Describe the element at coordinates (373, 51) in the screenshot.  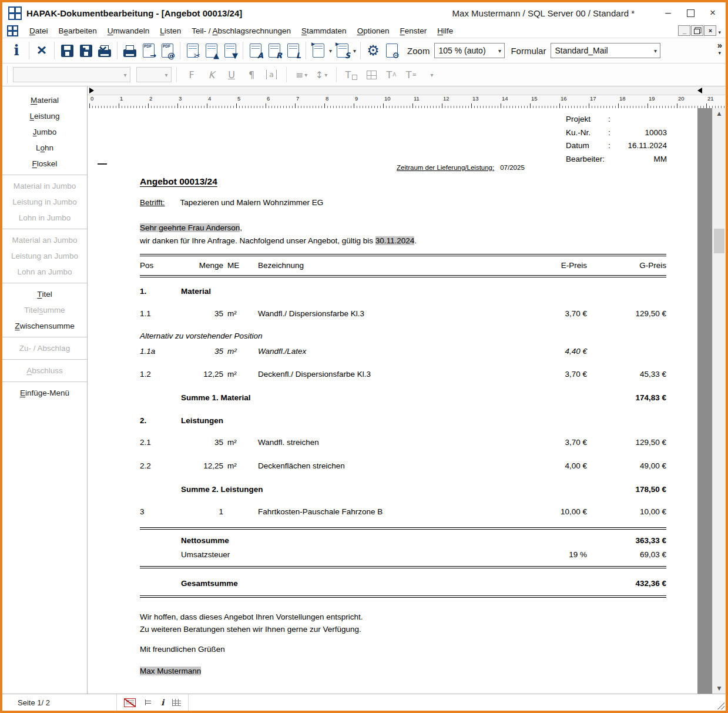
I see `settings-button: ⚙` at that location.